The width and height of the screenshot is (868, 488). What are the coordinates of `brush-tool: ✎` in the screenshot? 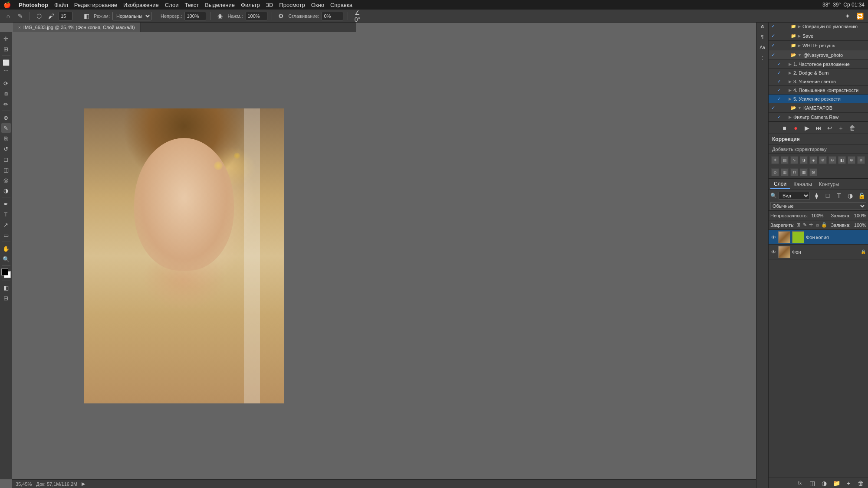 It's located at (6, 128).